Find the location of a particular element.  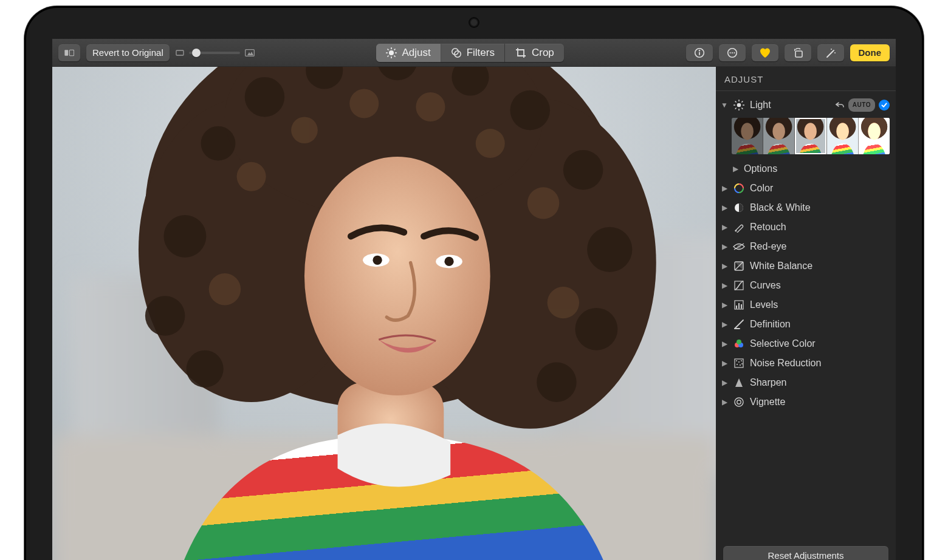

undo-icon is located at coordinates (840, 105).